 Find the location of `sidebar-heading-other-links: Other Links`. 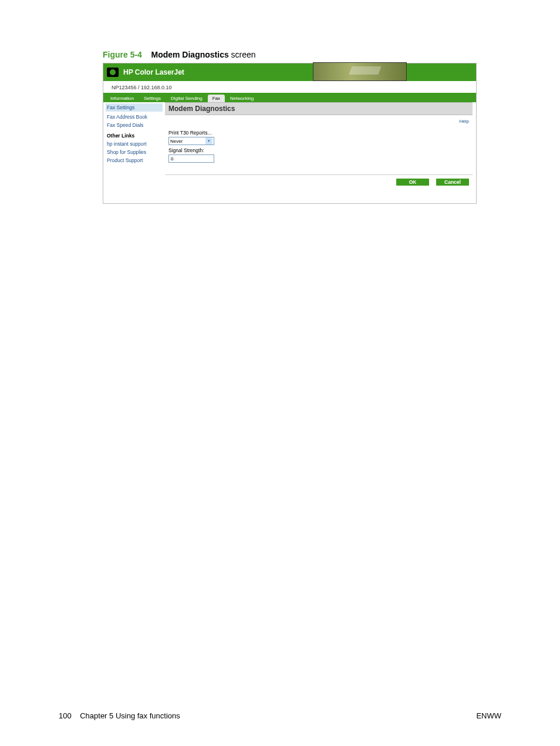

sidebar-heading-other-links: Other Links is located at coordinates (134, 135).